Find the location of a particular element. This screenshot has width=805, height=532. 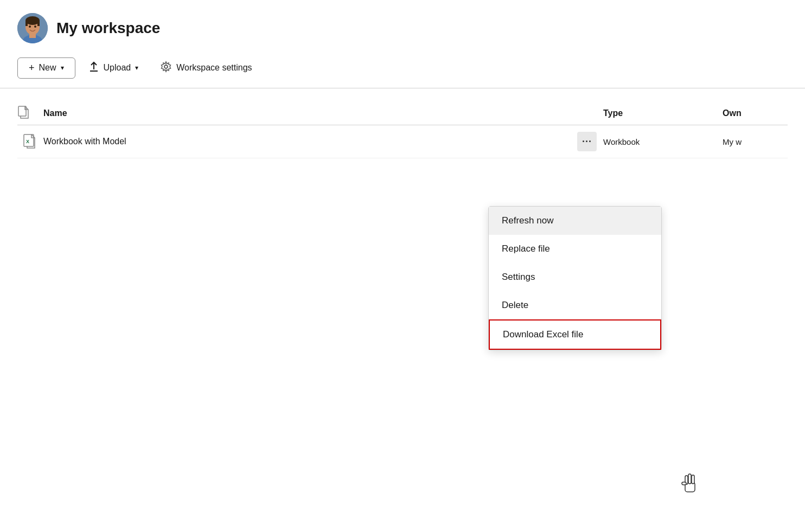

header-owner: Own is located at coordinates (755, 113).